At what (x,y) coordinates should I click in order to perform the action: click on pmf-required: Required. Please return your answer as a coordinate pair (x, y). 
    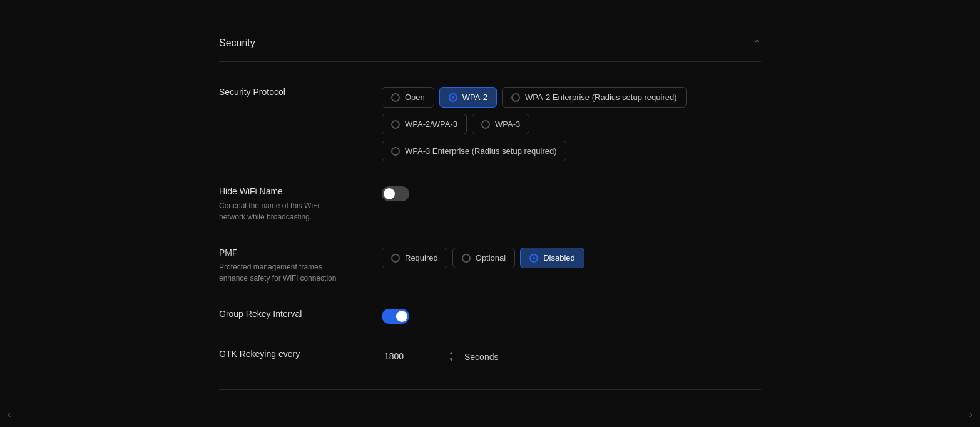
    Looking at the image, I should click on (414, 258).